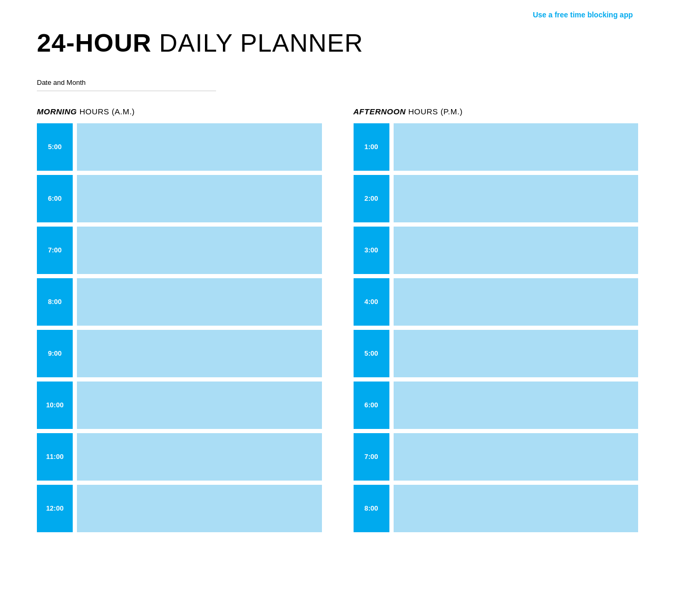 This screenshot has height=616, width=675. I want to click on time-label: 12:00, so click(55, 509).